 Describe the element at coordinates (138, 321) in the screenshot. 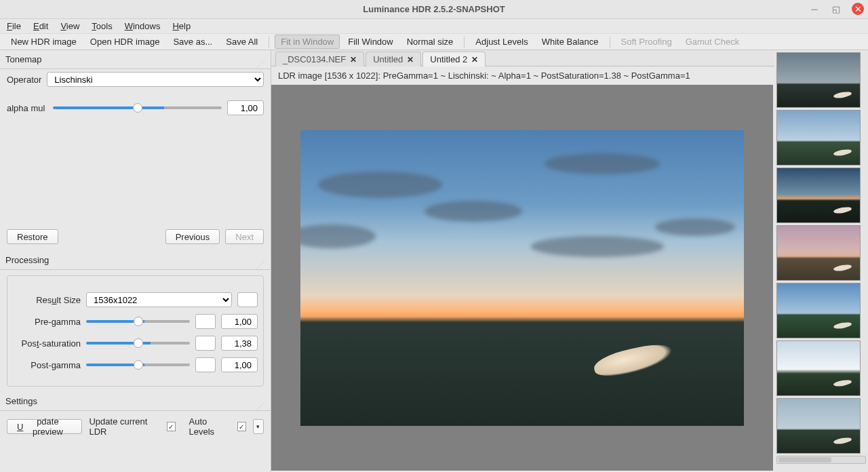

I see `pregamma-slider` at that location.